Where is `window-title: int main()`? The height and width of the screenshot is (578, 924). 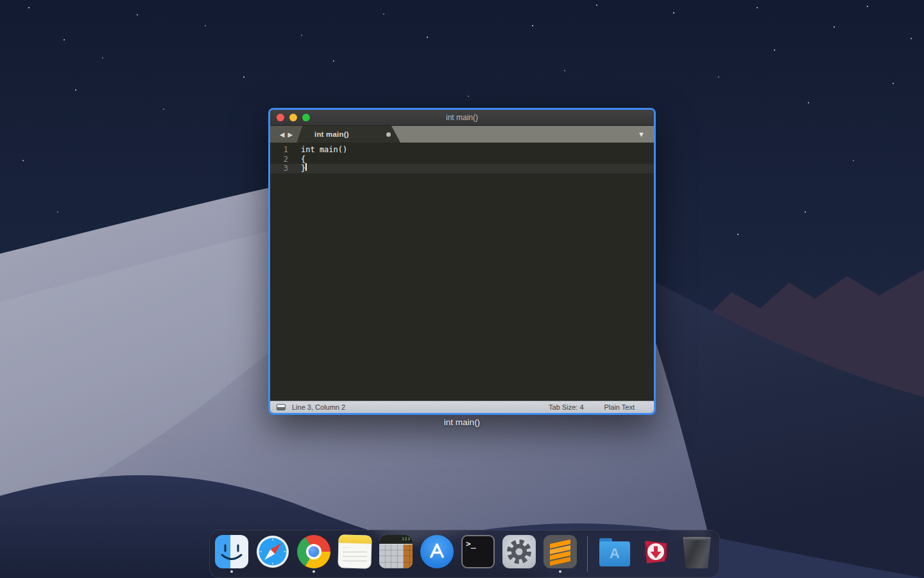
window-title: int main() is located at coordinates (462, 118).